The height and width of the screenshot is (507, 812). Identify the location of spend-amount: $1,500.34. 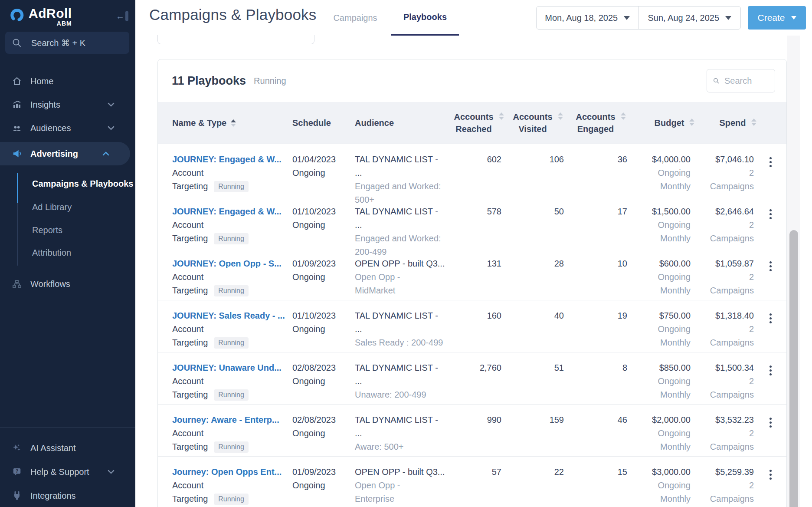
(722, 368).